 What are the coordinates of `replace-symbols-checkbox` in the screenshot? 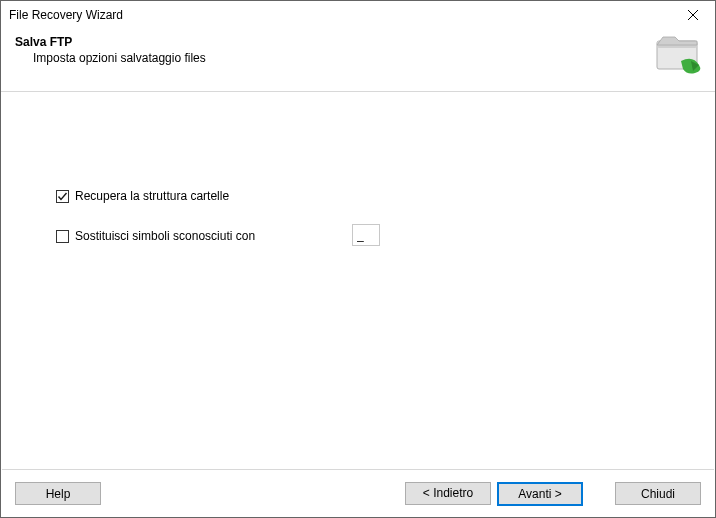 It's located at (62, 236).